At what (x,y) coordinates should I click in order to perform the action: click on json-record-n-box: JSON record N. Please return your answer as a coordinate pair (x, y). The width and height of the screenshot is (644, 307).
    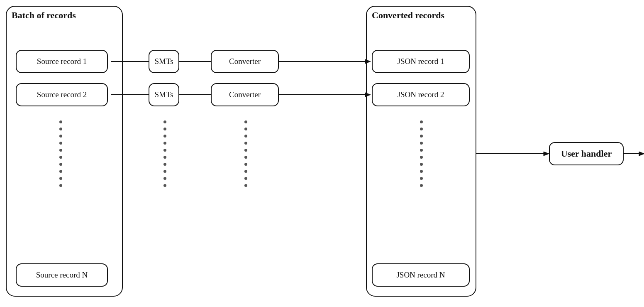
    Looking at the image, I should click on (421, 275).